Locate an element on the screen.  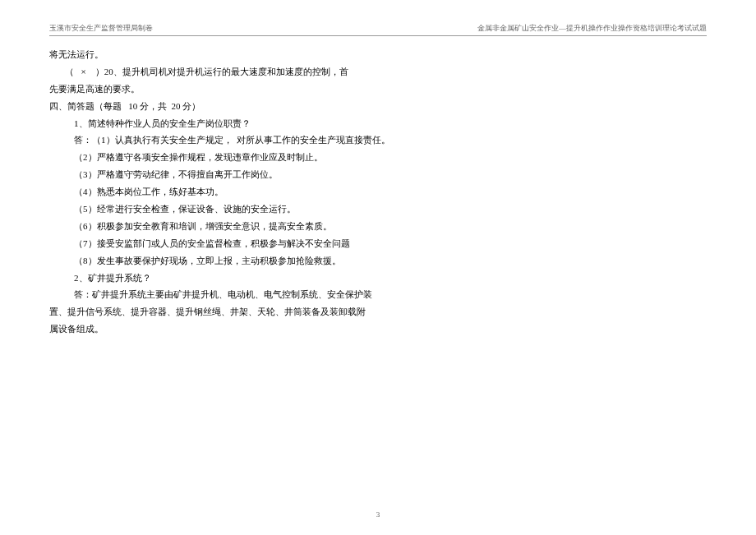
answer-line: （2）严格遵守各项安全操作规程，发现违章作业应及时制止。 is located at coordinates (378, 158).